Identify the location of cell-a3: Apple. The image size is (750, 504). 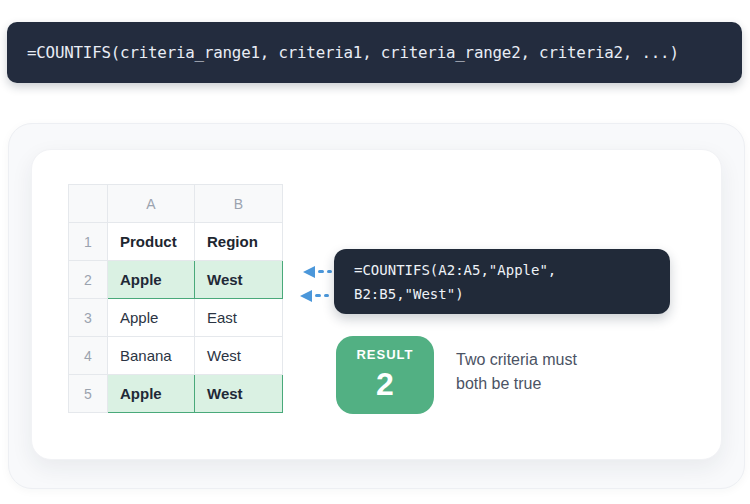
(152, 318).